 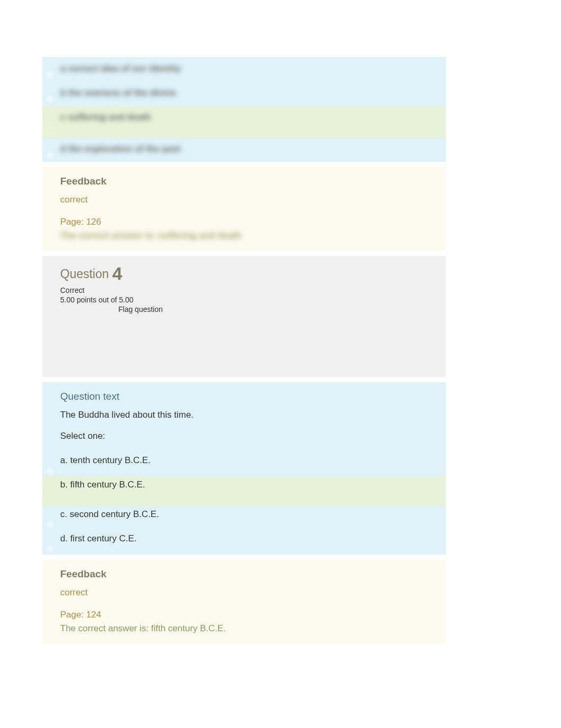 What do you see at coordinates (244, 542) in the screenshot?
I see `option-row: d. first century C.E.` at bounding box center [244, 542].